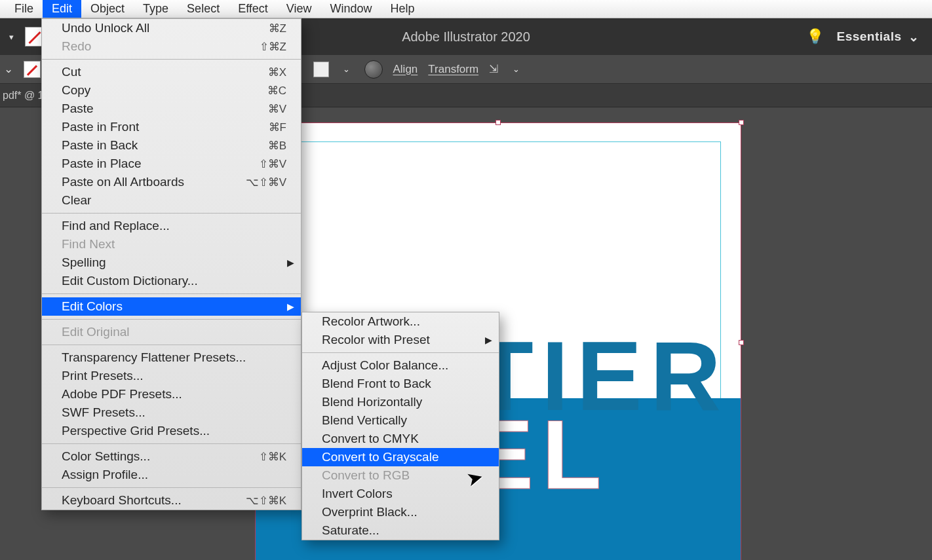  Describe the element at coordinates (299, 9) in the screenshot. I see `menu-view: View` at that location.